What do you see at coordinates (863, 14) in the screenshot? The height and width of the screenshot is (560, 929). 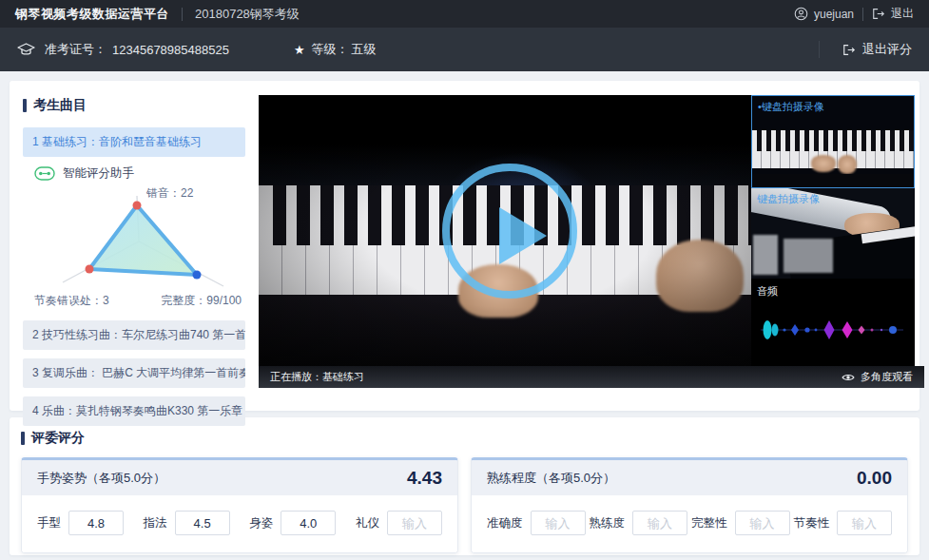 I see `user-divider` at bounding box center [863, 14].